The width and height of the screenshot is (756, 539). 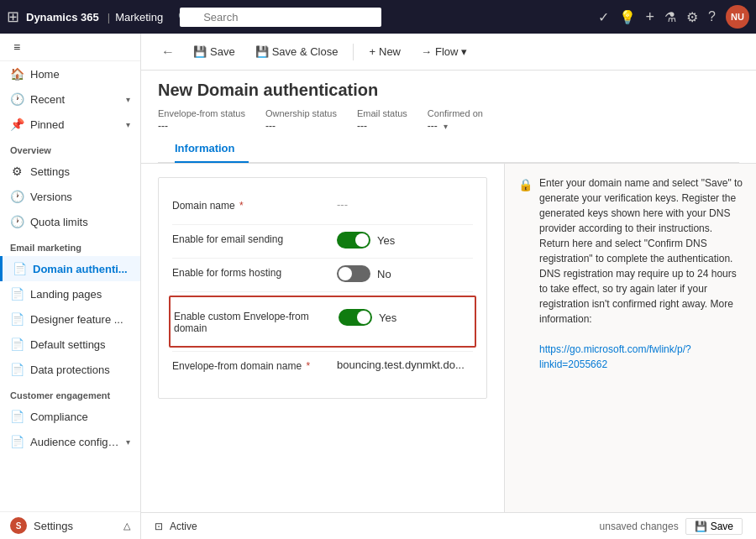 I want to click on search-input, so click(x=281, y=17).